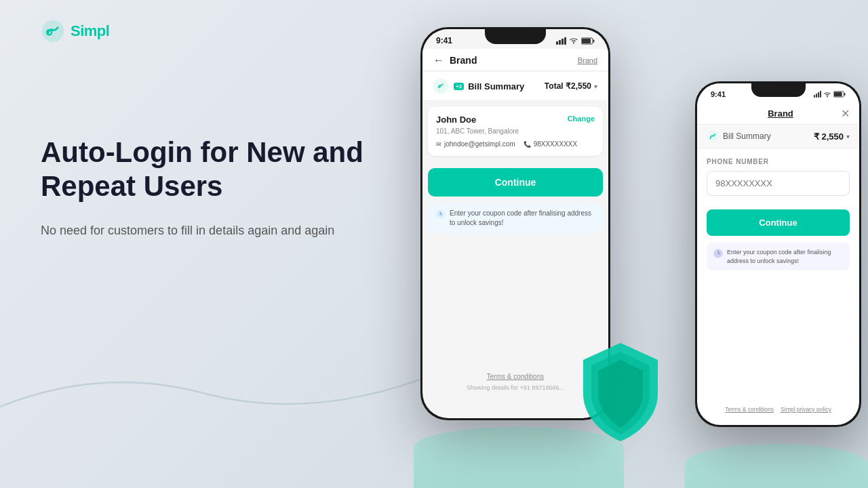 The width and height of the screenshot is (868, 488). What do you see at coordinates (778, 161) in the screenshot?
I see `phone-number-label: PHONE NUMBER` at bounding box center [778, 161].